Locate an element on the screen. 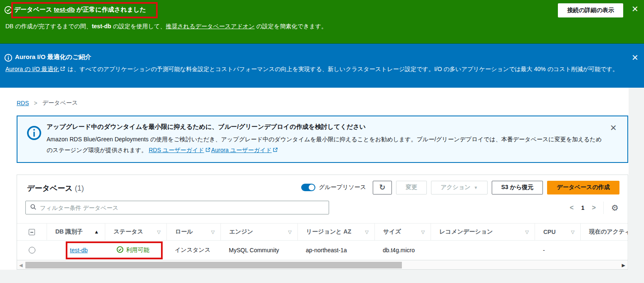 This screenshot has height=283, width=644. row-db-identifier-cell: test-db is located at coordinates (76, 250).